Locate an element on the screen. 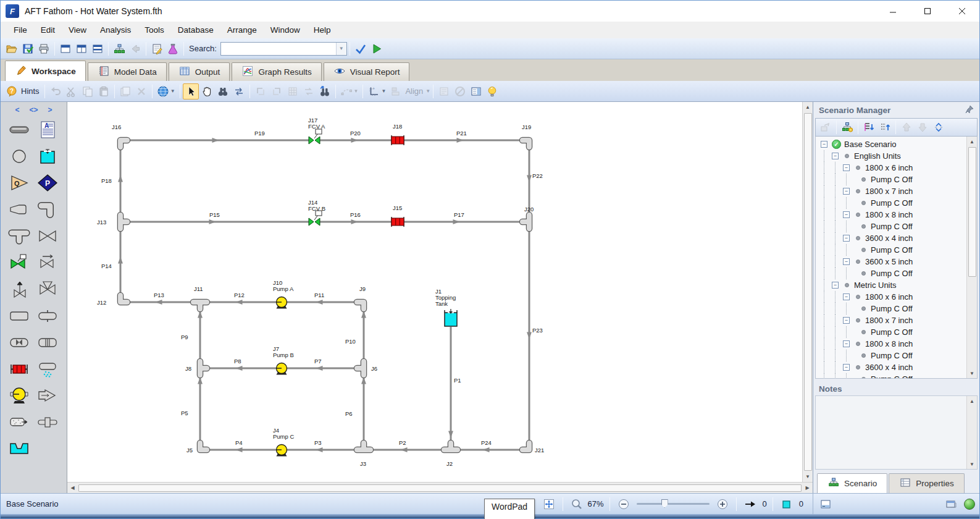 The width and height of the screenshot is (980, 519). reverse-direction-button is located at coordinates (239, 91).